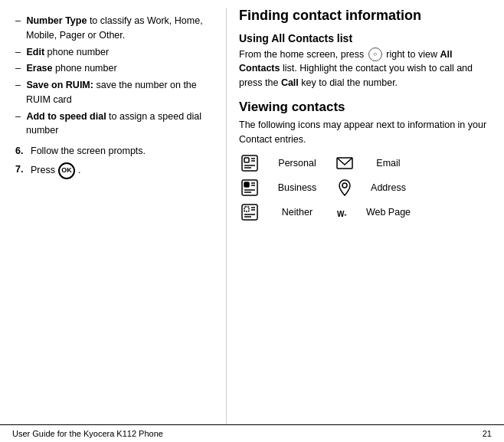 This screenshot has width=504, height=442. I want to click on main-title: Finding contact information, so click(365, 16).